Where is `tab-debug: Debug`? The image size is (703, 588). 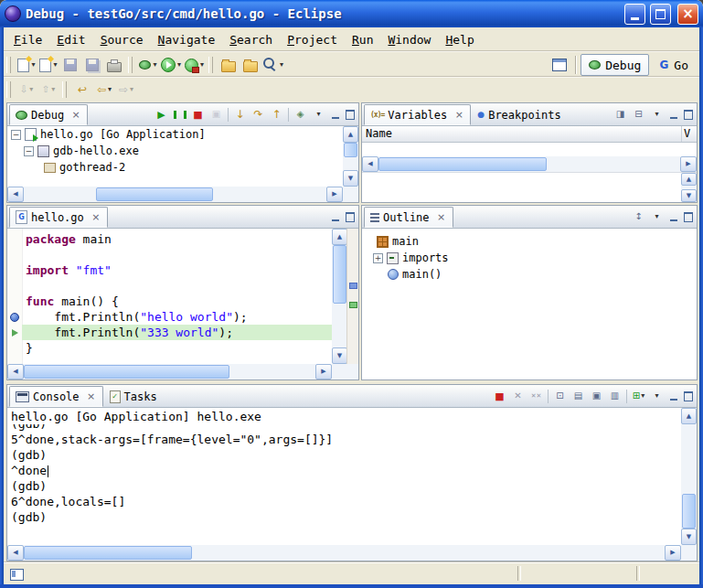 tab-debug: Debug is located at coordinates (48, 115).